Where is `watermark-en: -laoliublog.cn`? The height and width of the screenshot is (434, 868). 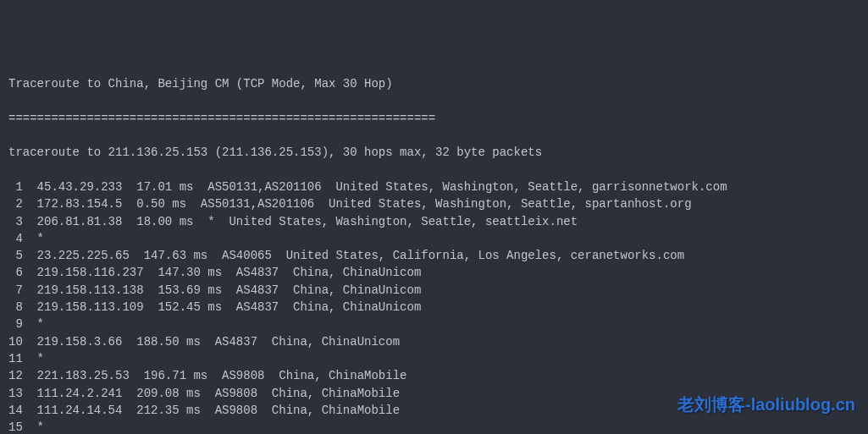
watermark-en: -laoliublog.cn is located at coordinates (800, 404).